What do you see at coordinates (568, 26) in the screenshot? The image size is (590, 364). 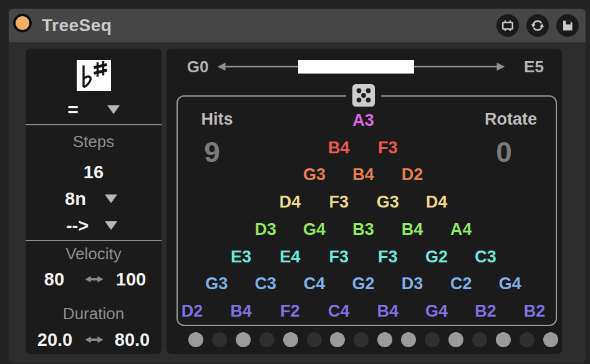 I see `save-icon` at bounding box center [568, 26].